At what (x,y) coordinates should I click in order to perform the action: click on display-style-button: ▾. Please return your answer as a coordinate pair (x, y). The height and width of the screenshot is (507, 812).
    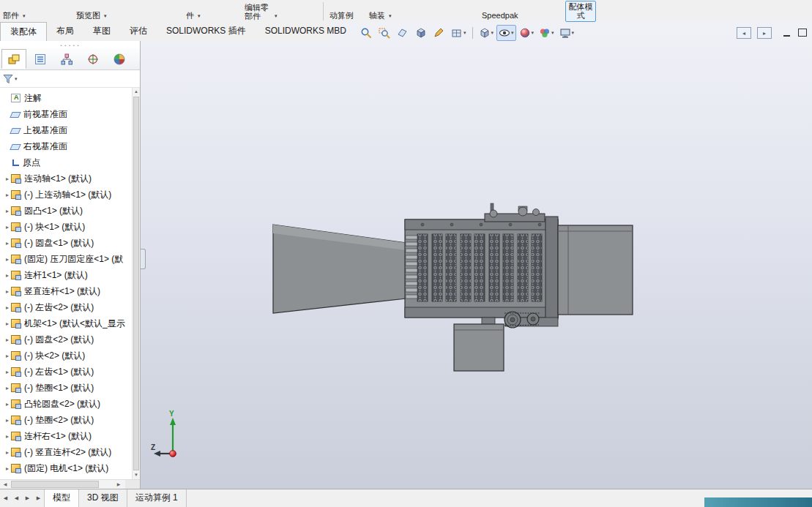
    Looking at the image, I should click on (458, 33).